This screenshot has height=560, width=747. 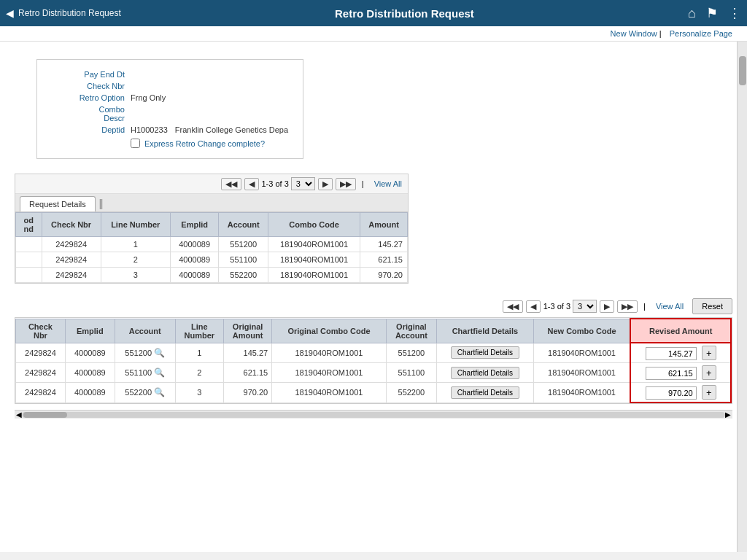 What do you see at coordinates (374, 331) in the screenshot?
I see `bottom-table-head: CheckNbr Emplid Account LineNumber Origi…` at bounding box center [374, 331].